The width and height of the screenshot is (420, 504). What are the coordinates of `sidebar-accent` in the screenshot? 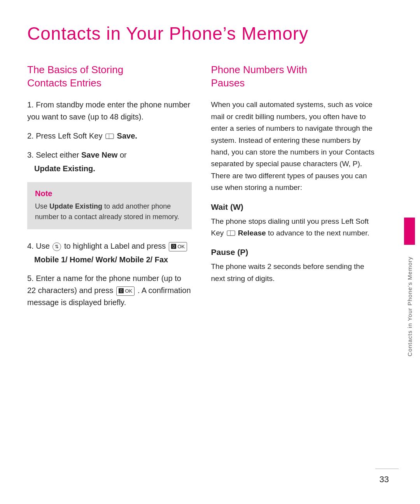 It's located at (410, 231).